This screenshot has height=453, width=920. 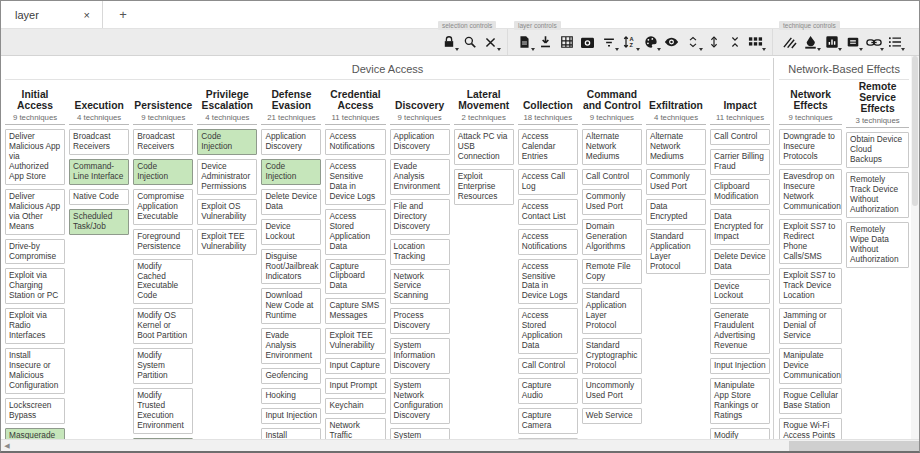 I want to click on technique-cell: Capture SMS Messages, so click(x=355, y=311).